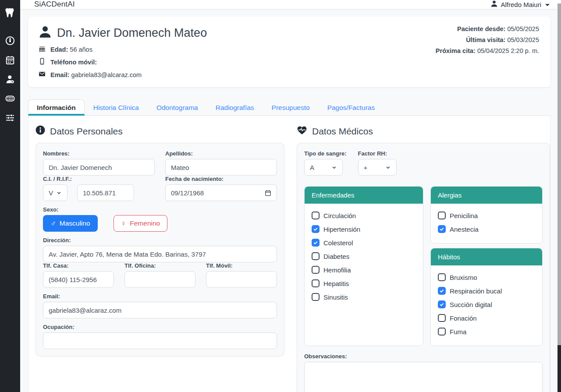 The width and height of the screenshot is (561, 392). Describe the element at coordinates (312, 167) in the screenshot. I see `tipo-sangre-value: A` at that location.